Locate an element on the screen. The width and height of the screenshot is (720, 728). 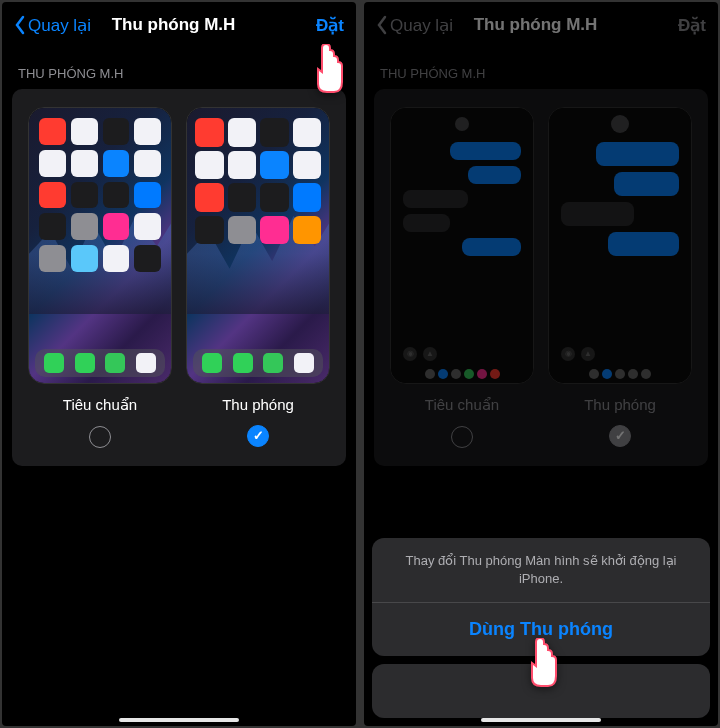
preview-zoomed: ◉▲ Thu phóng is located at coordinates (620, 278).